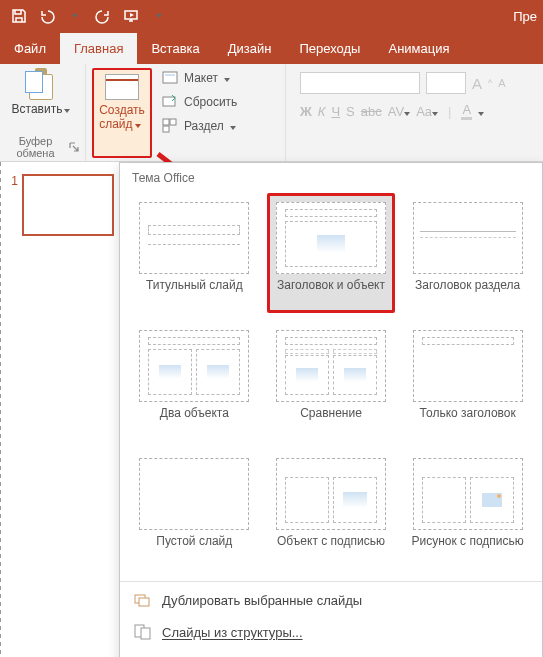  I want to click on paste-label: Вставить, so click(38, 109).